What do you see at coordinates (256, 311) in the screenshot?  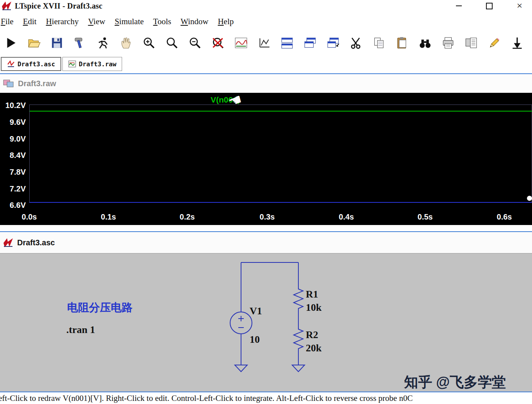 I see `component-ref-v1: V1` at bounding box center [256, 311].